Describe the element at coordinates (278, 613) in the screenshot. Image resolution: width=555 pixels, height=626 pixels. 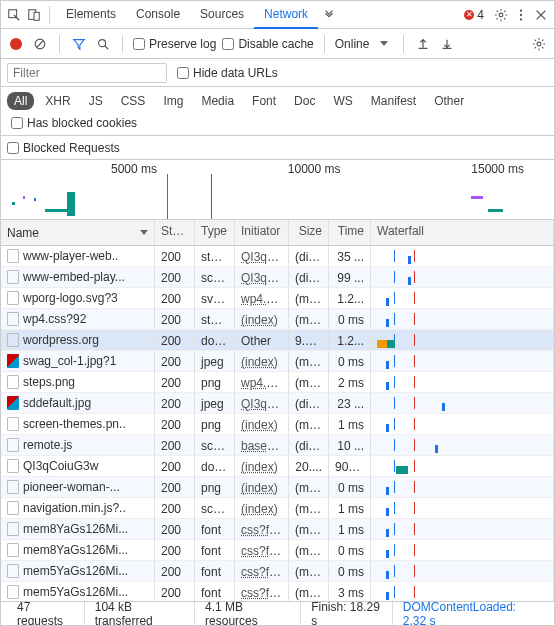
I see `status-bar: 47 requests 104 kB transferred 4.1 MB re…` at that location.